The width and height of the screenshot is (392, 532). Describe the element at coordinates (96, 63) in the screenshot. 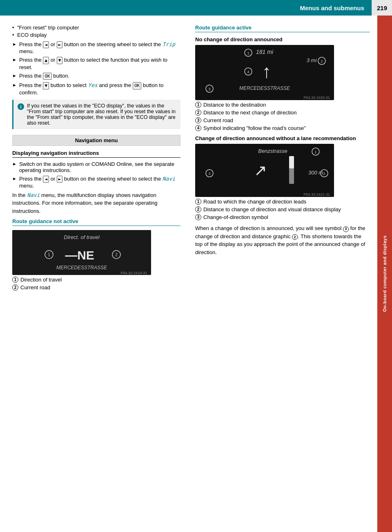

I see `instruction-2: ► Press the ▲ or ▼ button to select the …` at that location.